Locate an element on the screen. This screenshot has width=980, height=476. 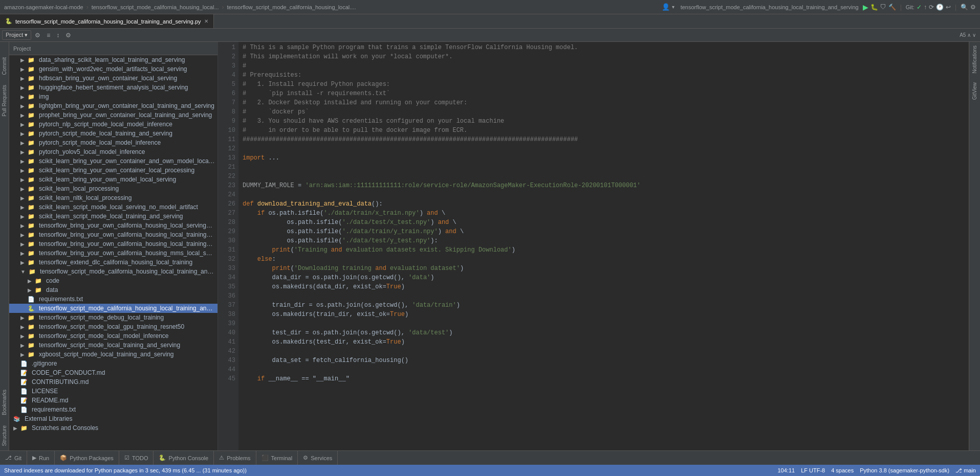
sidebar-item-gitignore: 📄.gitignore is located at coordinates (114, 364).